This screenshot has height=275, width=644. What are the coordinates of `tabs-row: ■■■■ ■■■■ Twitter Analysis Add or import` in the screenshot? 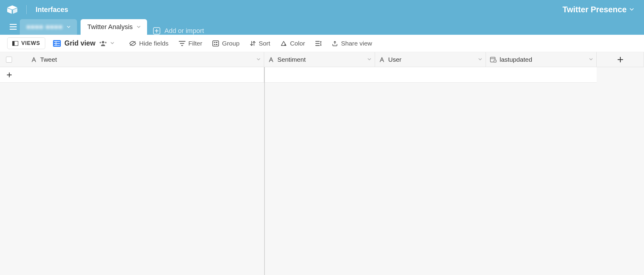 It's located at (322, 27).